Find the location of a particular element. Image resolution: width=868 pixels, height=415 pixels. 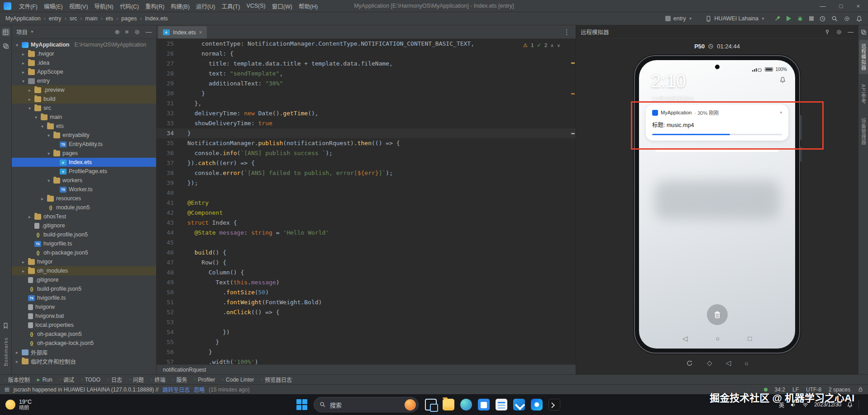

tree-item: ▾workers is located at coordinates (84, 180).